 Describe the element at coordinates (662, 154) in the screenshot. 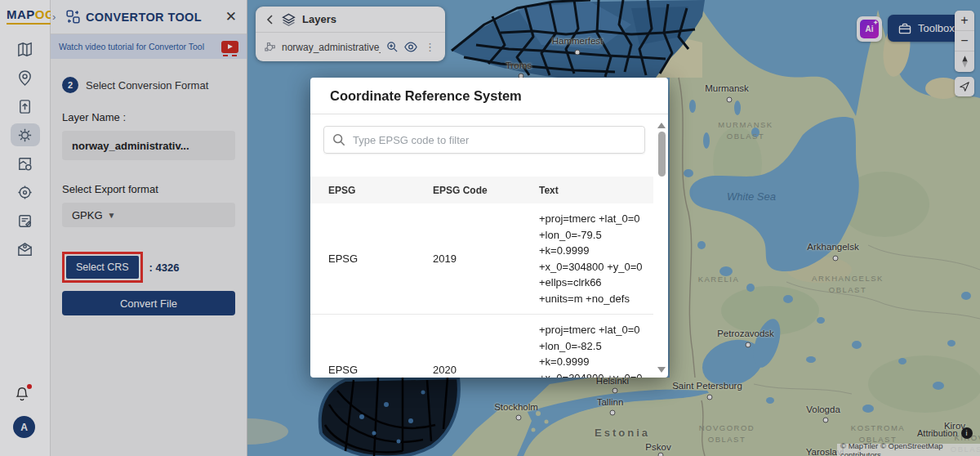

I see `scroll-thumb` at that location.